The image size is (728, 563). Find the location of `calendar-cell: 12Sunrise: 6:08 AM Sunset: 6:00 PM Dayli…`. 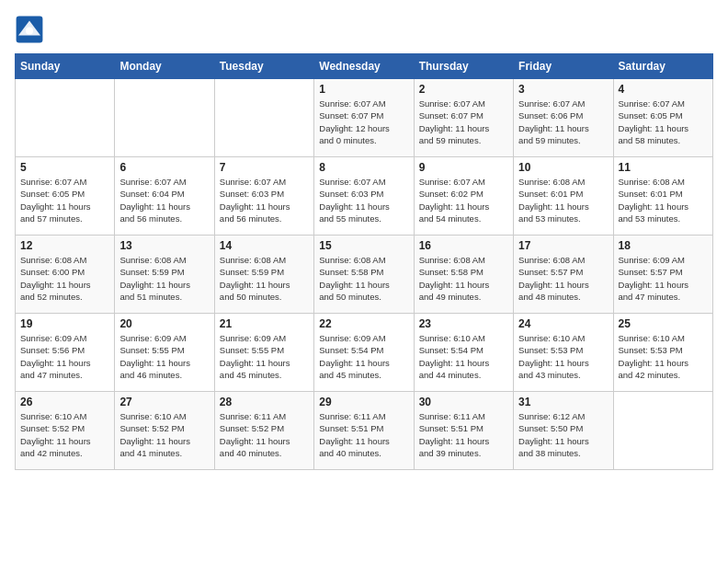

calendar-cell: 12Sunrise: 6:08 AM Sunset: 6:00 PM Dayli… is located at coordinates (65, 274).